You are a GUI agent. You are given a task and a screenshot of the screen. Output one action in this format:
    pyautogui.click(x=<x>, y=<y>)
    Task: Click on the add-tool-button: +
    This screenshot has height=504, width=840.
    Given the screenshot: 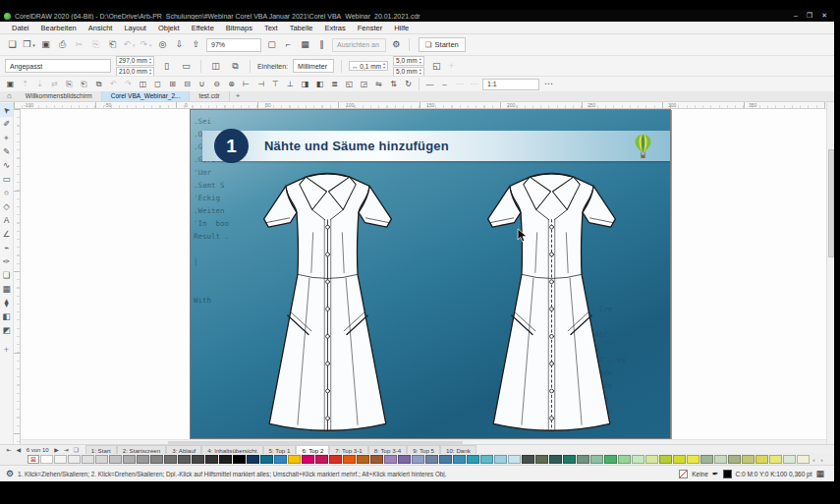 What is the action you would take?
    pyautogui.click(x=6, y=350)
    